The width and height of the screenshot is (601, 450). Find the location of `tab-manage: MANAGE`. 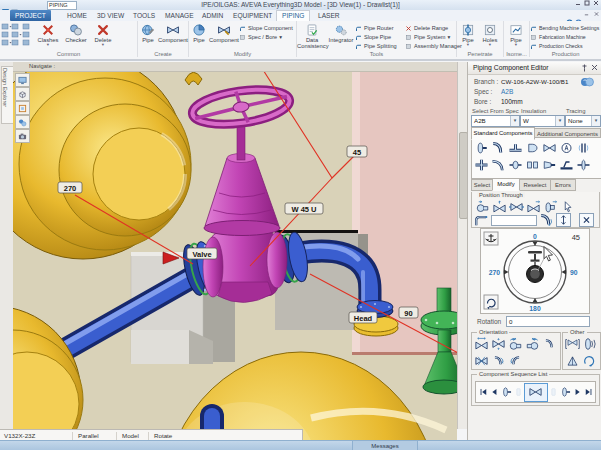

tab-manage: MANAGE is located at coordinates (180, 16).